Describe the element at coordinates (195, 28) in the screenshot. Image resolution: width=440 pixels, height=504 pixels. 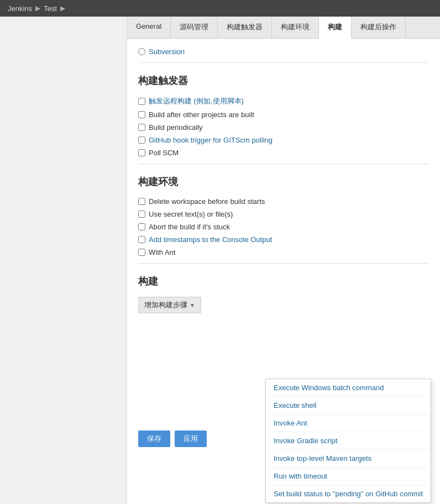
I see `tab-source-management: 源码管理` at that location.